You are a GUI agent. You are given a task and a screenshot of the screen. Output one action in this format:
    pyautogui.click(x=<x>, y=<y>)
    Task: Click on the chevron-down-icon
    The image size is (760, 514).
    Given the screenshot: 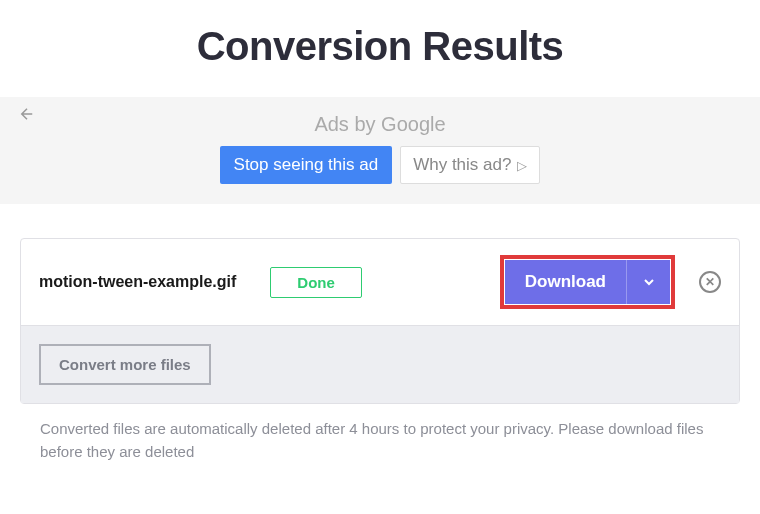 What is the action you would take?
    pyautogui.click(x=649, y=282)
    